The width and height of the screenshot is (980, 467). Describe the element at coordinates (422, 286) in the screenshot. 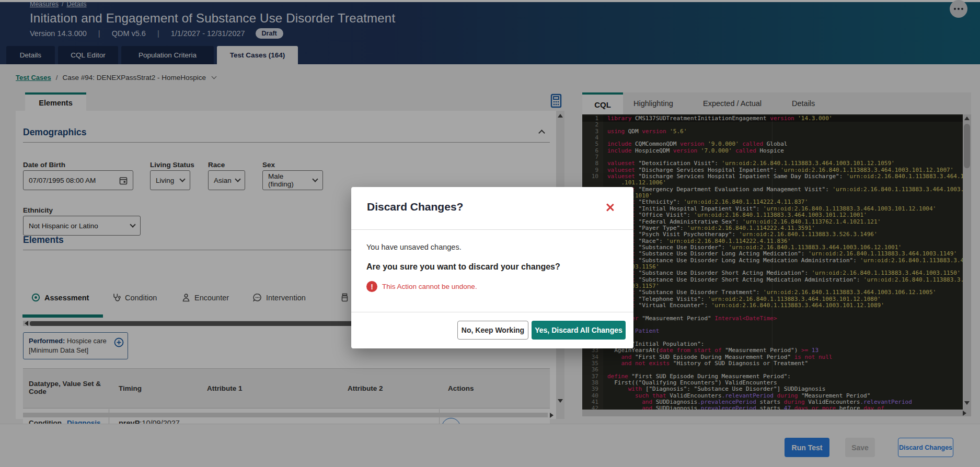

I see `warning-row: ! This Action cannot be undone.` at that location.